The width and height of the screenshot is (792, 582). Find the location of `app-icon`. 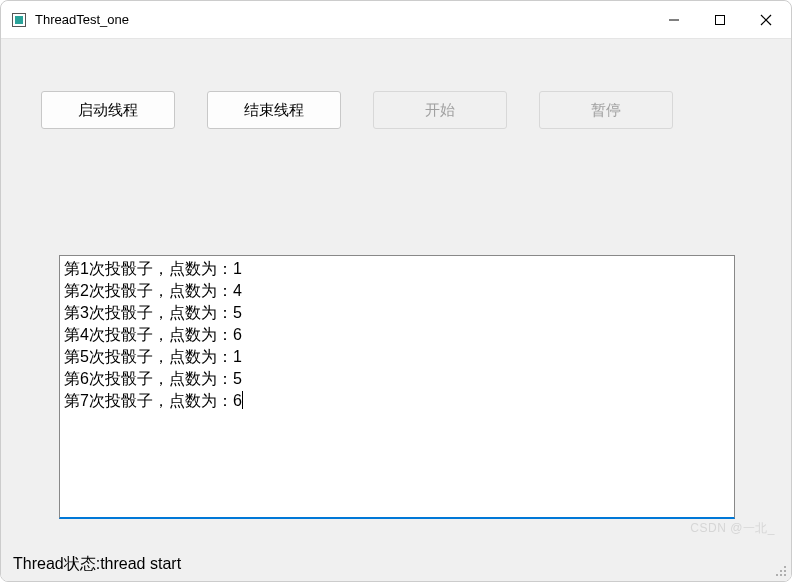

app-icon is located at coordinates (19, 20).